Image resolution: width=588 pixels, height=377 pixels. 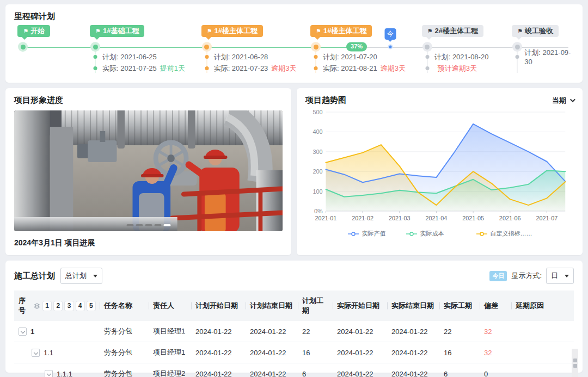 What do you see at coordinates (559, 101) in the screenshot?
I see `period-value: 当期` at bounding box center [559, 101].